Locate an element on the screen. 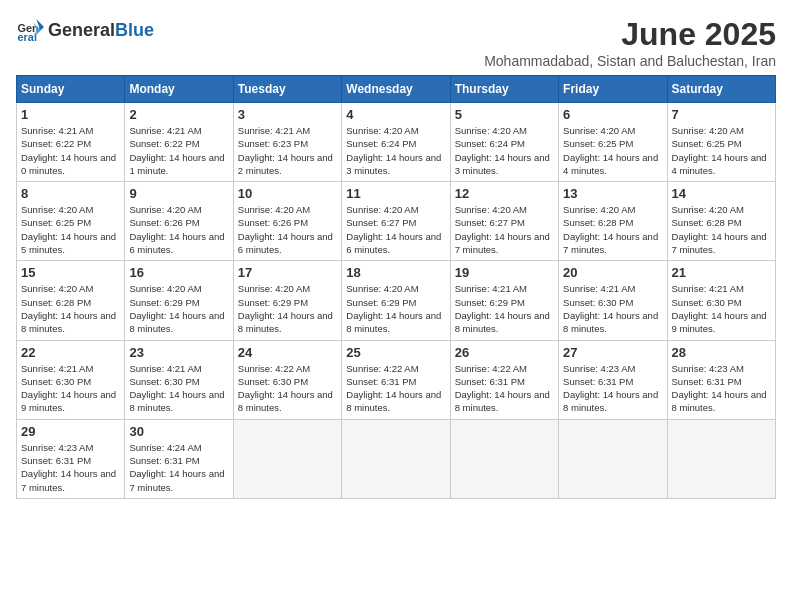 This screenshot has width=792, height=612. calendar-week-row: 15 Sunrise: 4:20 AM Sunset: 6:28 PM Dayl… is located at coordinates (396, 300).